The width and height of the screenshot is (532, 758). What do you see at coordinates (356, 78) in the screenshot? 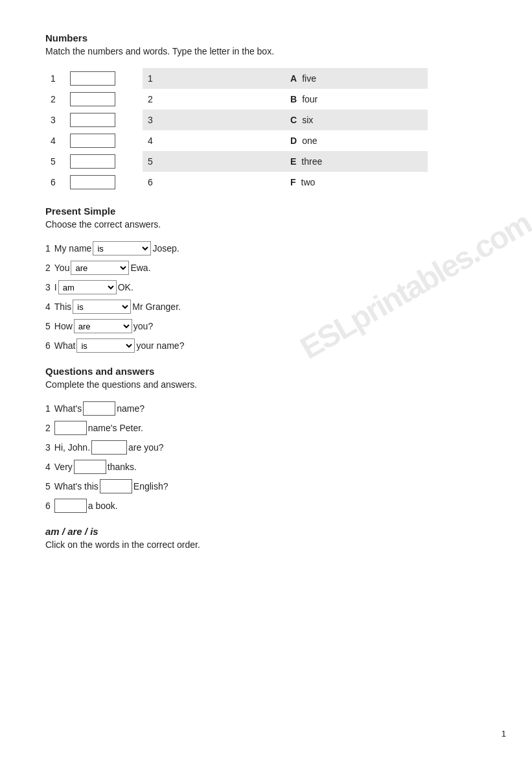
I see `word-1: Afive` at bounding box center [356, 78].